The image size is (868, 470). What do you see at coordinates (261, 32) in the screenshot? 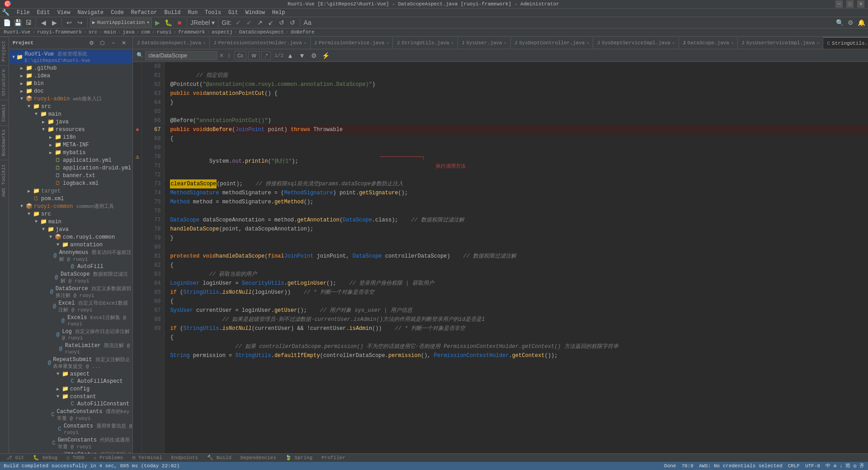
I see `breadcrumb-datascopeaspect: DataScopeAspect` at bounding box center [261, 32].